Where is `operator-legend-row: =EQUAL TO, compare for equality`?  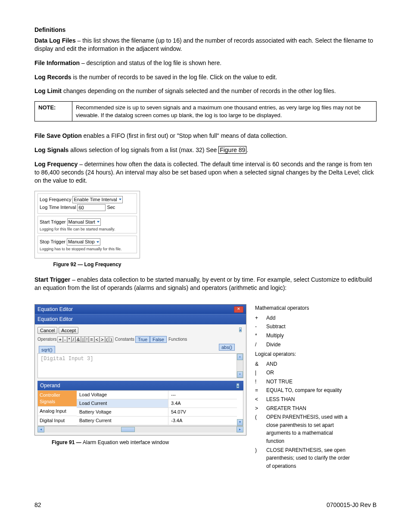 operator-legend-row: =EQUAL TO, compare for equality is located at coordinates (304, 390).